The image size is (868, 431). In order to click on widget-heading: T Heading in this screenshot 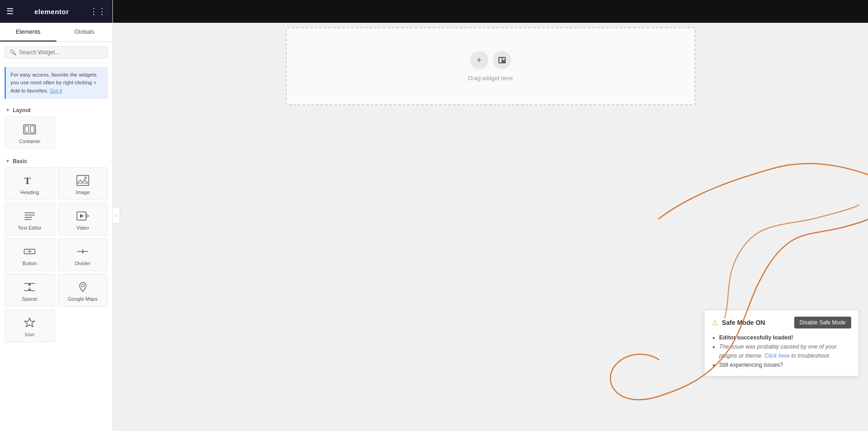, I will do `click(30, 184)`.